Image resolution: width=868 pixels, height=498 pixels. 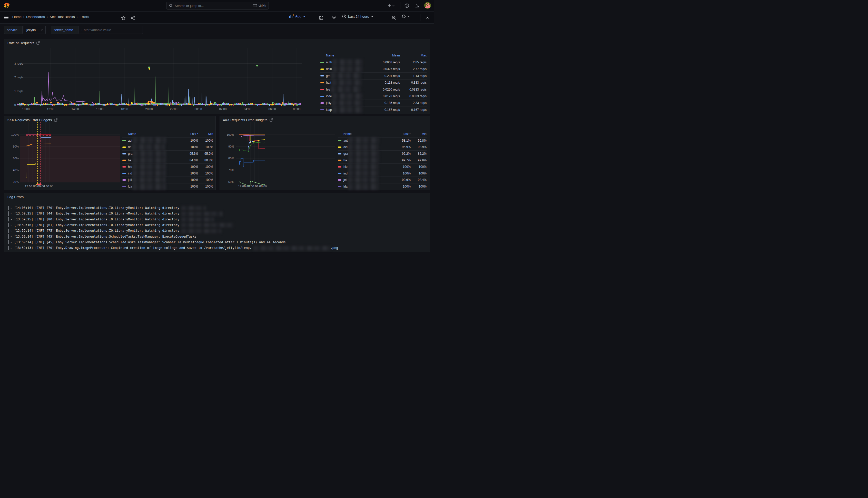 I want to click on legend-sort-v1: Mean, so click(x=387, y=55).